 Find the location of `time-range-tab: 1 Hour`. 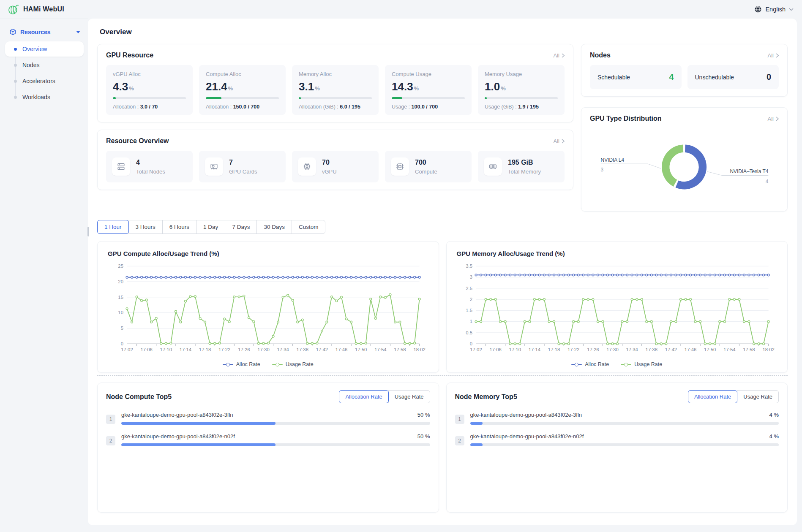

time-range-tab: 1 Hour is located at coordinates (113, 227).